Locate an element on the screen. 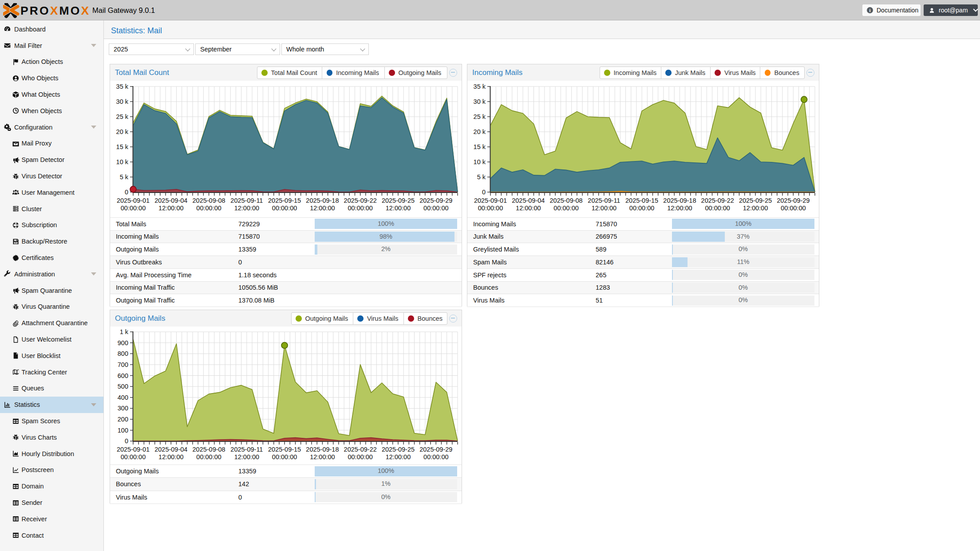  svg-text: 700 is located at coordinates (123, 365).